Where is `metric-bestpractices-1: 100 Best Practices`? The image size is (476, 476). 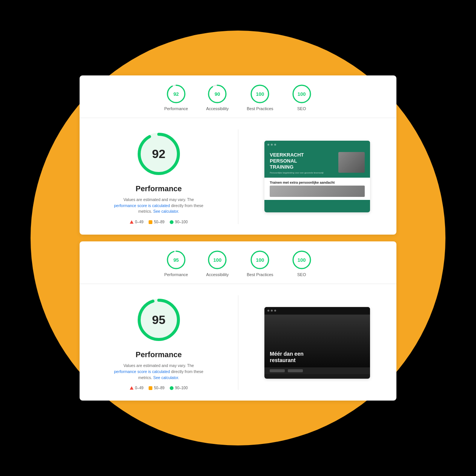
metric-bestpractices-1: 100 Best Practices is located at coordinates (260, 97).